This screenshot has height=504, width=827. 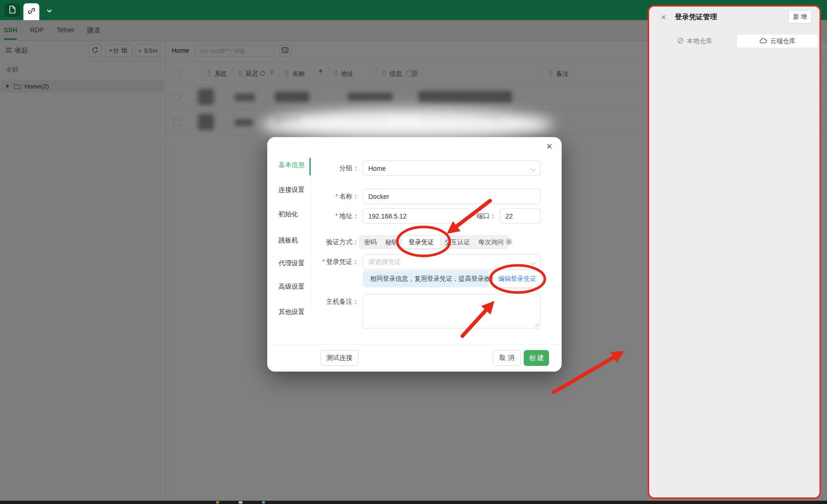 I want to click on local-repo-icon, so click(x=681, y=41).